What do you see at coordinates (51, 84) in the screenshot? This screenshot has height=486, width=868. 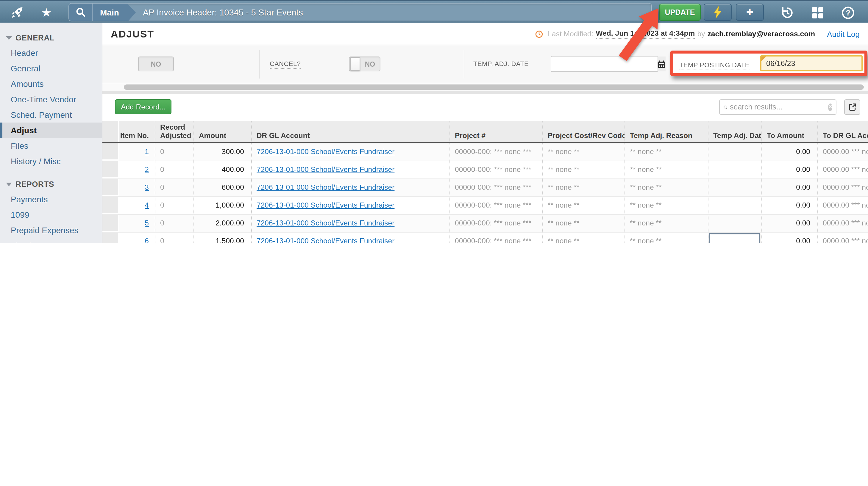 I see `sidebar-item-amounts: Amounts` at bounding box center [51, 84].